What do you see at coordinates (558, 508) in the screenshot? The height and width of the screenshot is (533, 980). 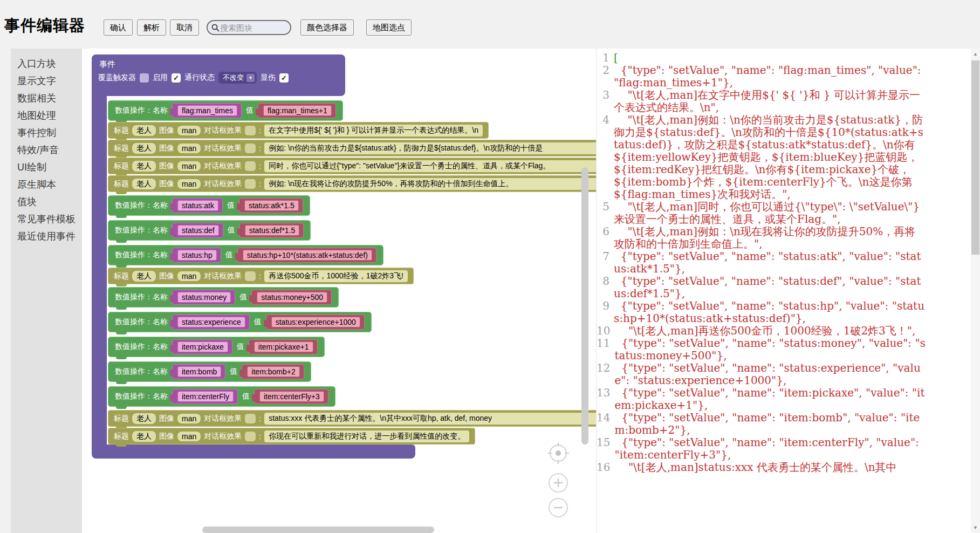 I see `zoom-out-button` at bounding box center [558, 508].